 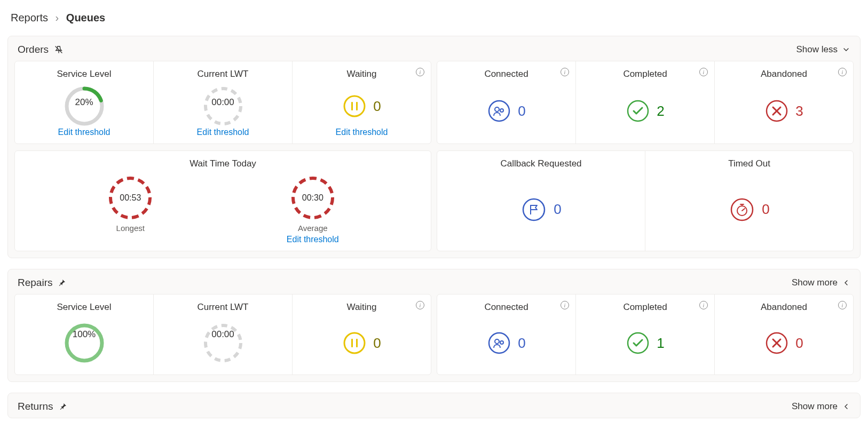 What do you see at coordinates (362, 102) in the screenshot?
I see `card-waiting: Waiting i 0 Edit threshold` at bounding box center [362, 102].